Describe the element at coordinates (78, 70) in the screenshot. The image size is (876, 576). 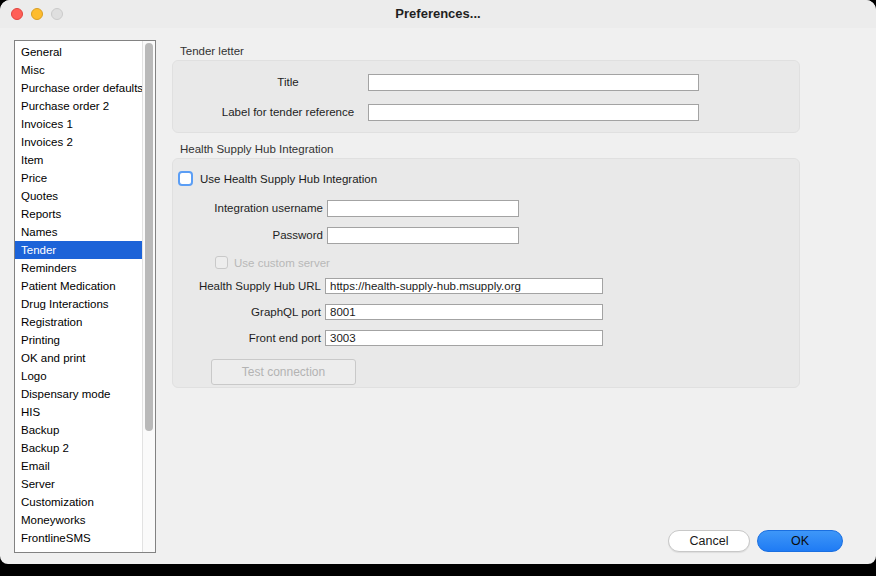
I see `sidebar-item-misc: Misc` at that location.